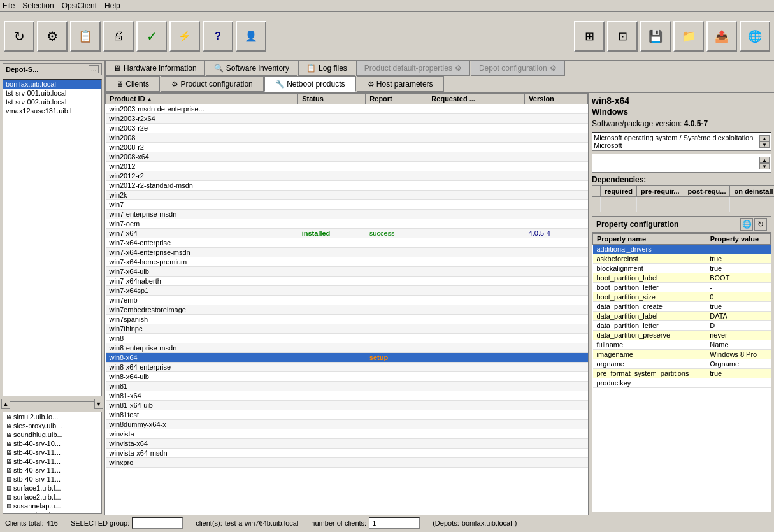  I want to click on selected-group-input, so click(157, 523).